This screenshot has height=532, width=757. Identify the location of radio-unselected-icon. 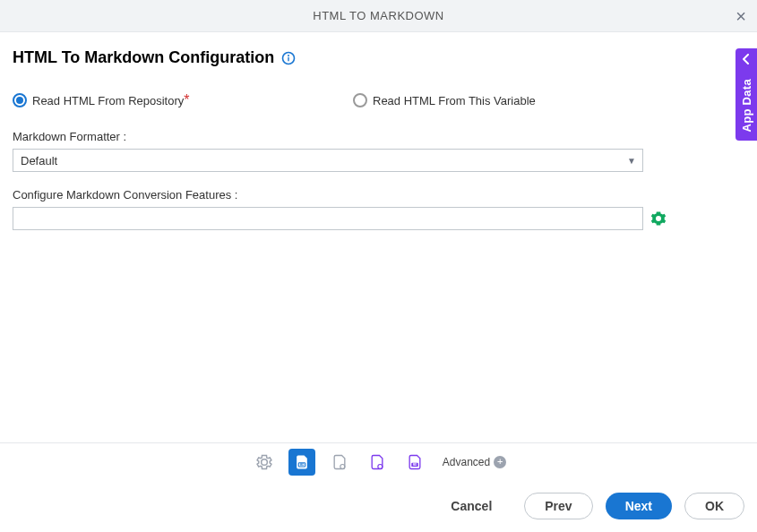
(360, 100).